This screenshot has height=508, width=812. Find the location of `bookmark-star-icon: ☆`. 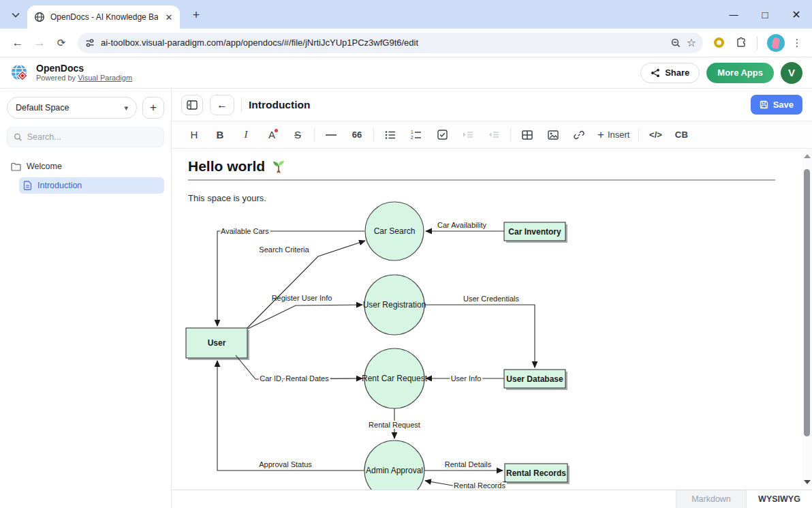

bookmark-star-icon: ☆ is located at coordinates (691, 42).